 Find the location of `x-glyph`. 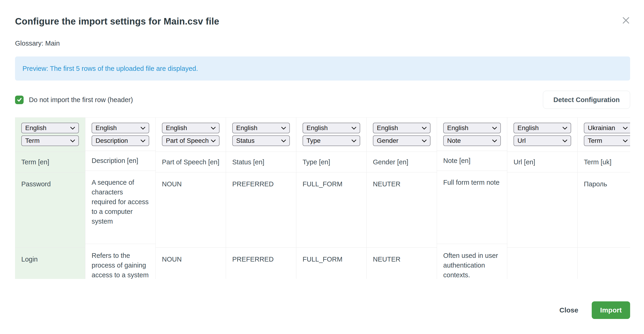

x-glyph is located at coordinates (626, 21).